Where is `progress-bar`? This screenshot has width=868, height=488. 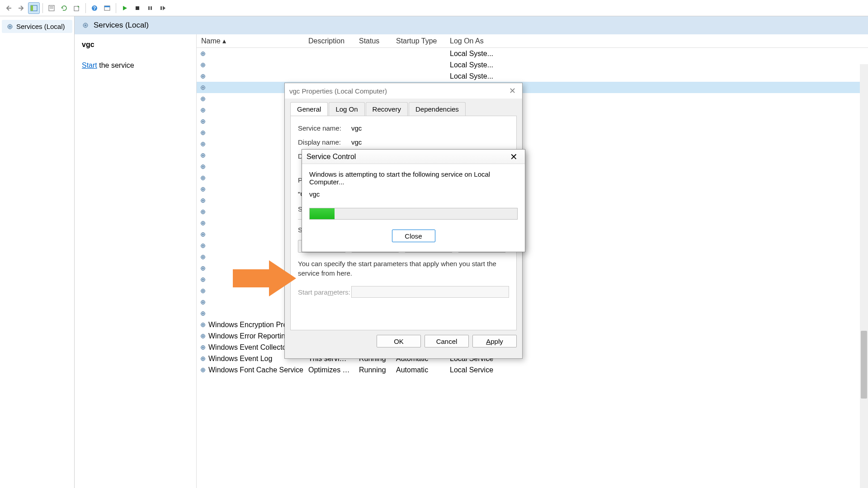
progress-bar is located at coordinates (413, 214).